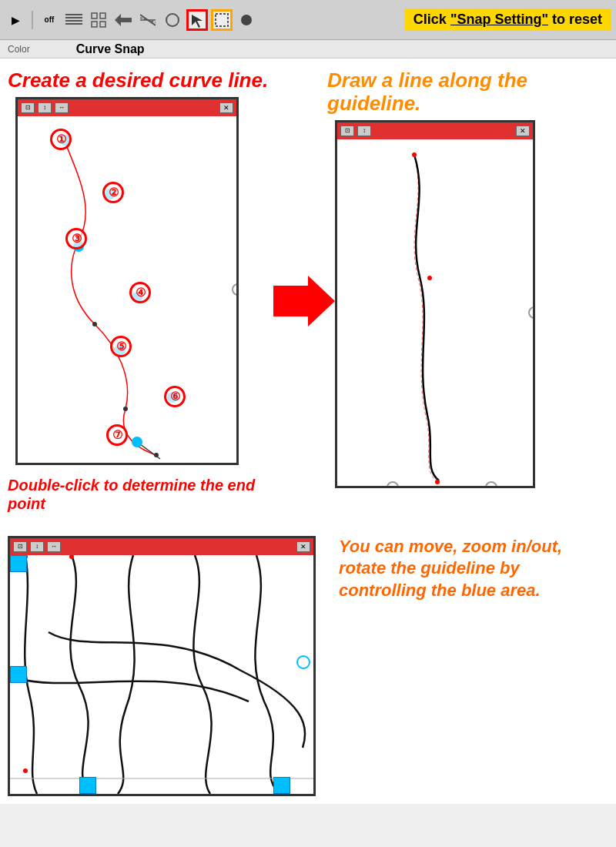 The image size is (616, 847). Describe the element at coordinates (99, 20) in the screenshot. I see `grid-icon` at that location.